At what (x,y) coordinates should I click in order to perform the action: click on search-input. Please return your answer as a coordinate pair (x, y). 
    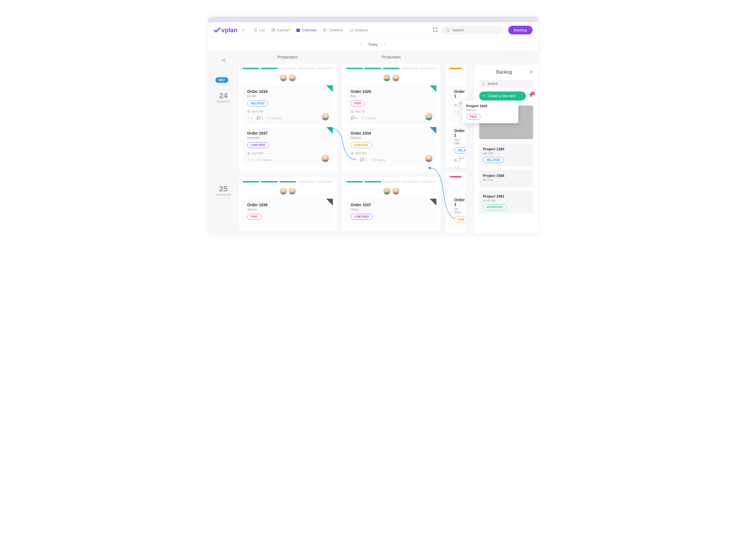
    Looking at the image, I should click on (476, 30).